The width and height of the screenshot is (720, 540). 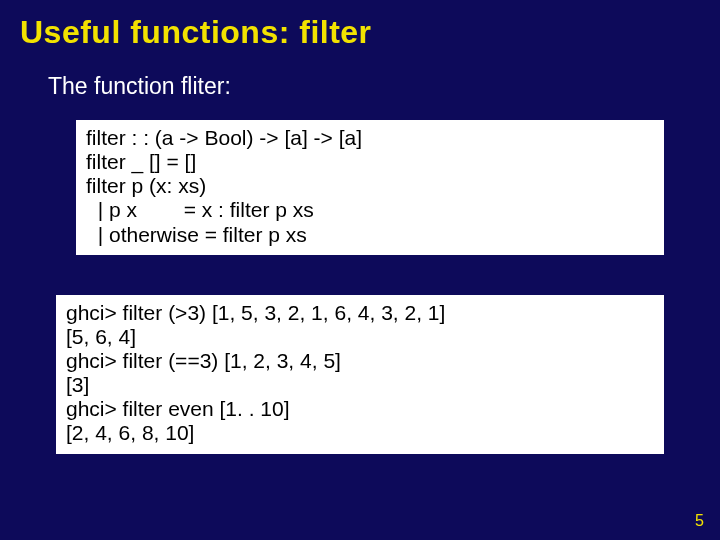 What do you see at coordinates (360, 385) in the screenshot?
I see `code-line: [3]` at bounding box center [360, 385].